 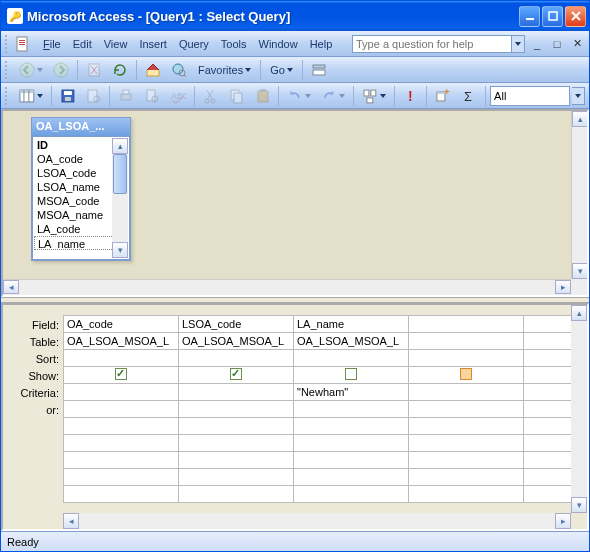 I want to click on close-button, so click(x=576, y=16).